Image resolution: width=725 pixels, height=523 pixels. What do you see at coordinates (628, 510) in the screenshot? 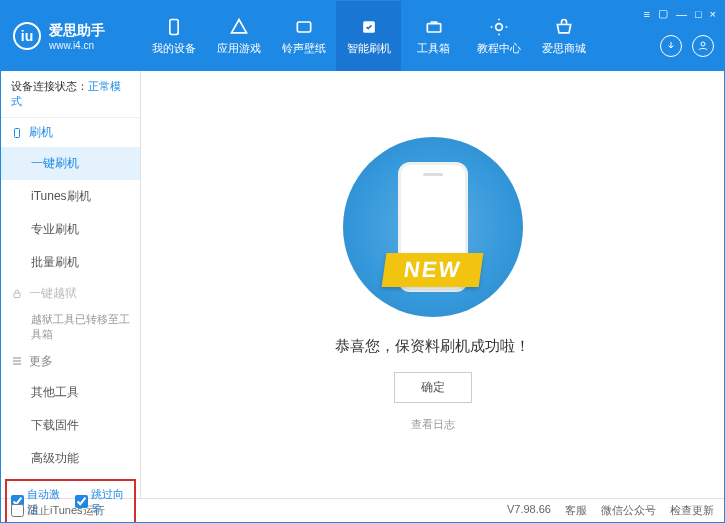
I see `wechat-link: 微信公众号` at bounding box center [628, 510].